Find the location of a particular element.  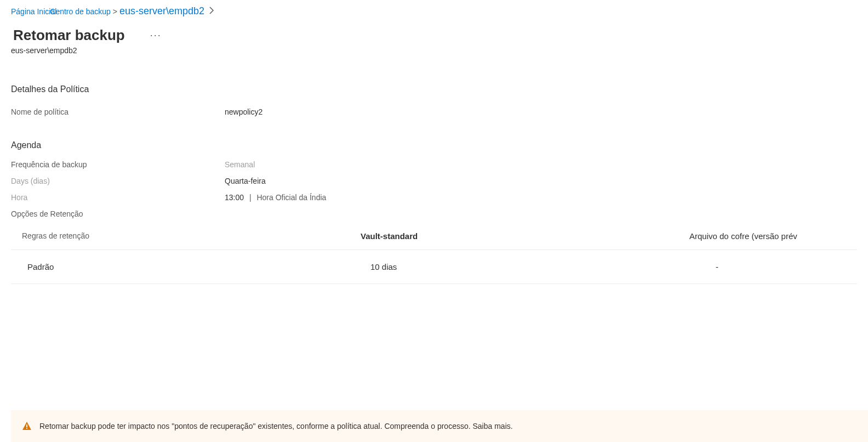

backup-frequency-row: Frequência de backup Semanal is located at coordinates (434, 165).